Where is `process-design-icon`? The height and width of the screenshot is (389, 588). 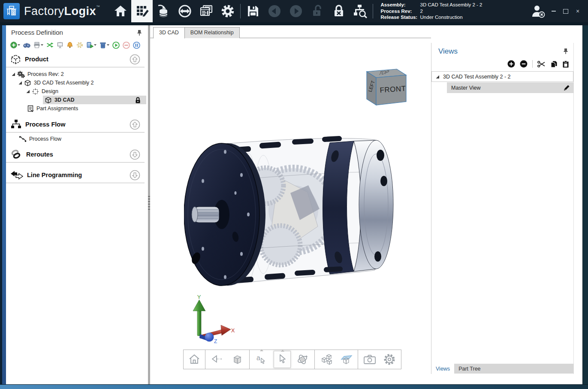 process-design-icon is located at coordinates (142, 11).